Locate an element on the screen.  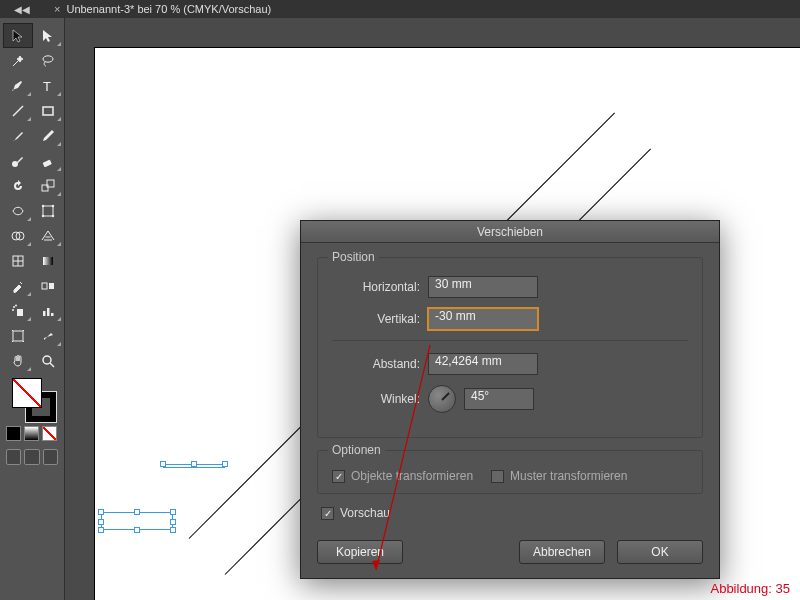
width-tool is located at coordinates (18, 210).